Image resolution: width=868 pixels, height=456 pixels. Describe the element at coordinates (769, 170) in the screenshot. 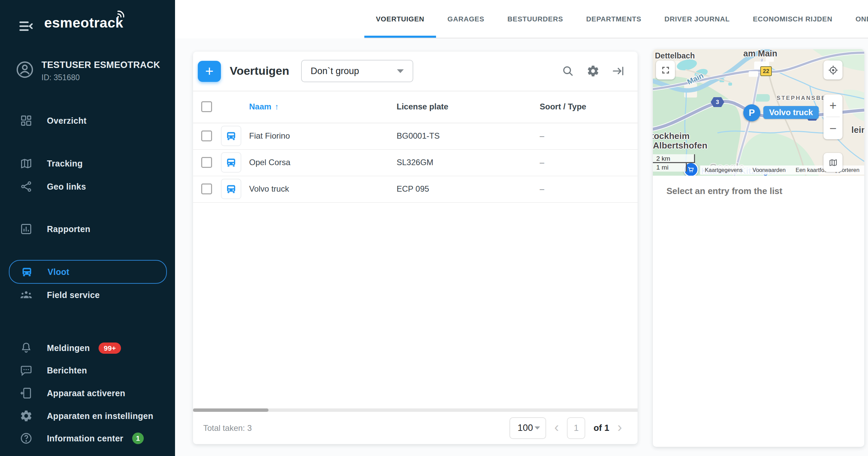

I see `attribution-terms-link: Voorwaarden` at that location.